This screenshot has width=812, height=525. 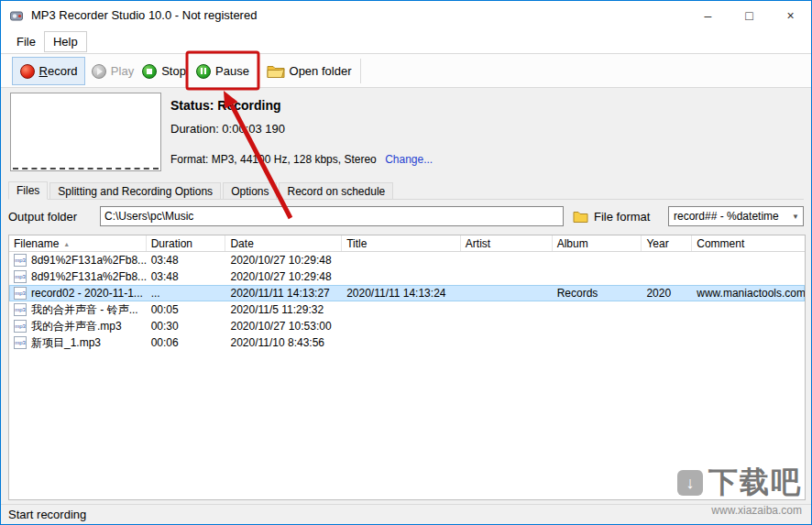 I want to click on output-folder-input, so click(x=332, y=216).